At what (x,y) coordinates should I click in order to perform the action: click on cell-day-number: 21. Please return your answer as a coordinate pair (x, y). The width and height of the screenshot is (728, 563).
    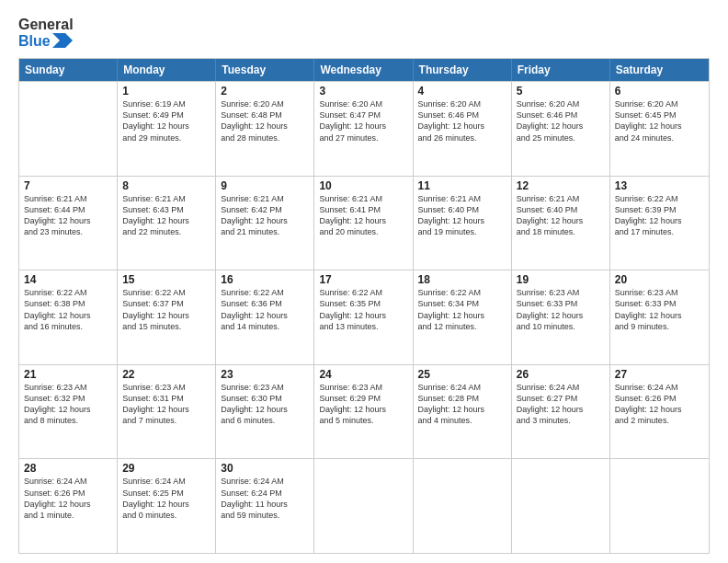
    Looking at the image, I should click on (68, 374).